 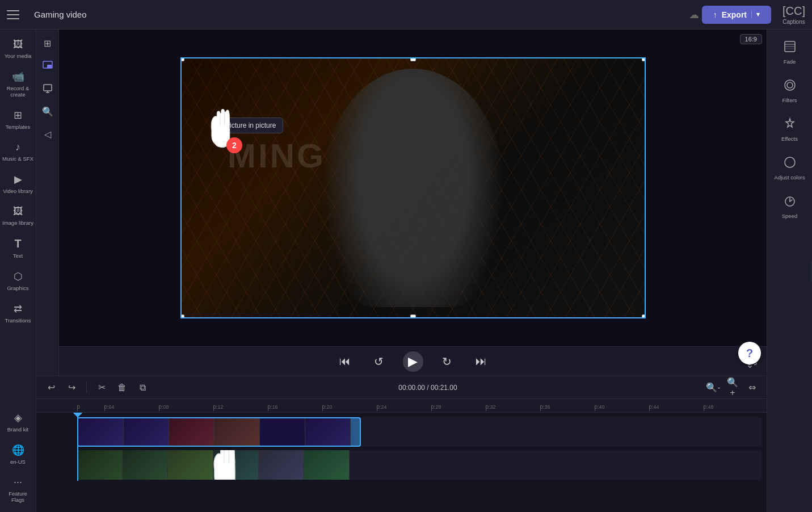 What do you see at coordinates (790, 207) in the screenshot?
I see `right-item-speed: Speed` at bounding box center [790, 207].